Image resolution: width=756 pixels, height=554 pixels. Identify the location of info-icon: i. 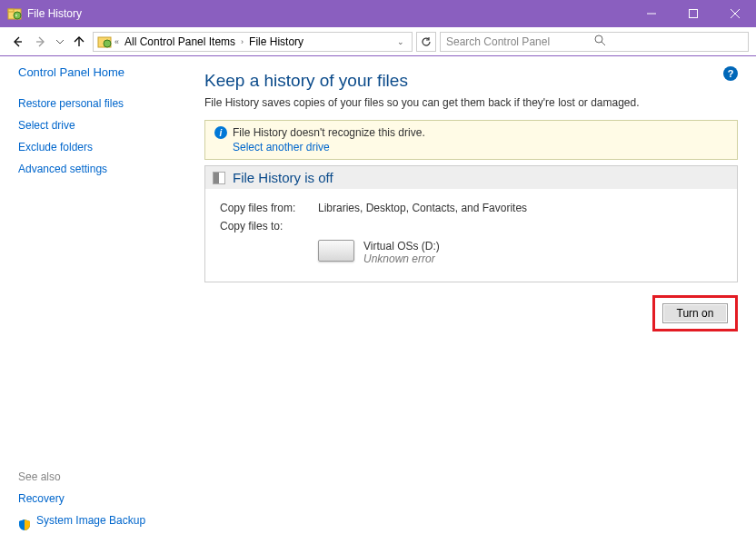
(221, 133).